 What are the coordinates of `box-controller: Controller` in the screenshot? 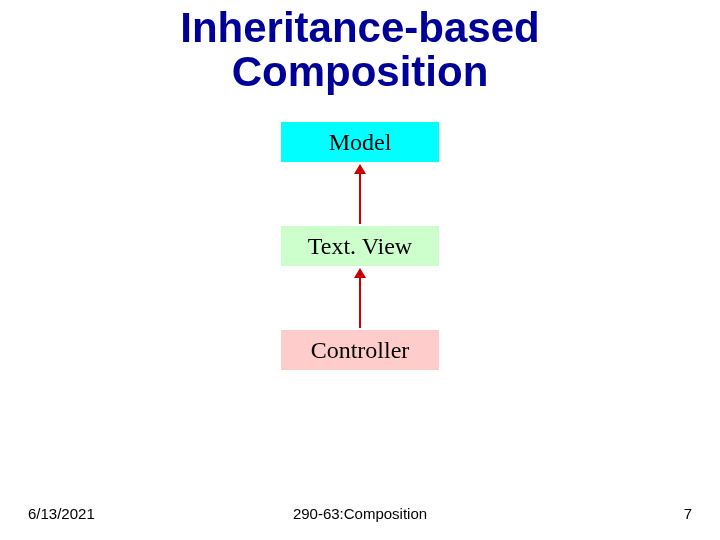 It's located at (360, 350).